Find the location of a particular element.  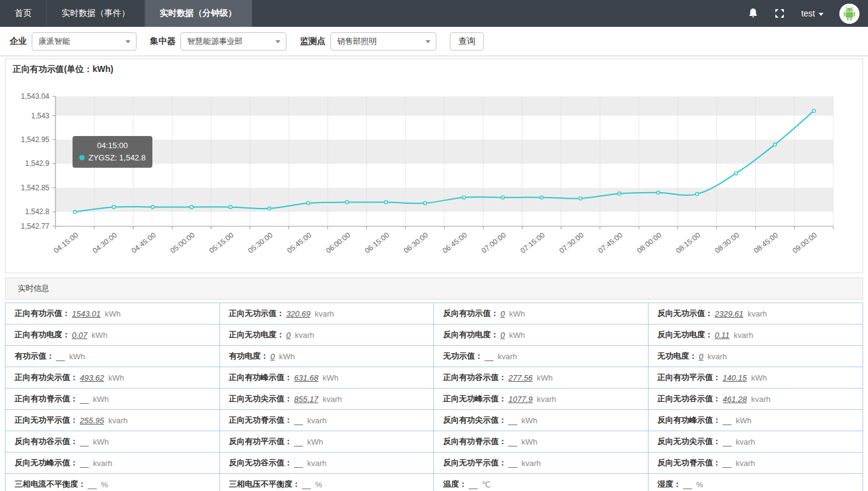

info-value-link: 277.56 is located at coordinates (521, 378).